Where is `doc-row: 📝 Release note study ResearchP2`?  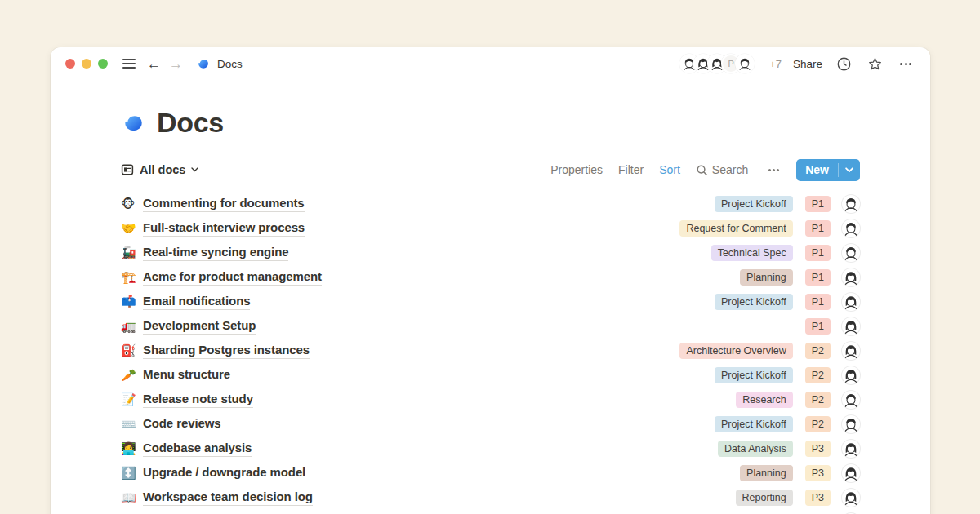
doc-row: 📝 Release note study ResearchP2 is located at coordinates (490, 400).